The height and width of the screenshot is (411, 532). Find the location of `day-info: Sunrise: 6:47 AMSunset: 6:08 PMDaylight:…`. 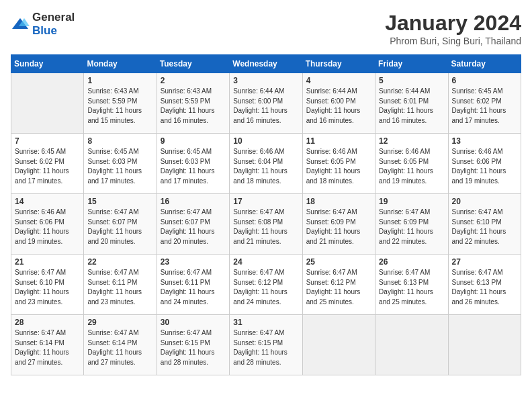

day-info: Sunrise: 6:47 AMSunset: 6:08 PMDaylight:… is located at coordinates (266, 227).